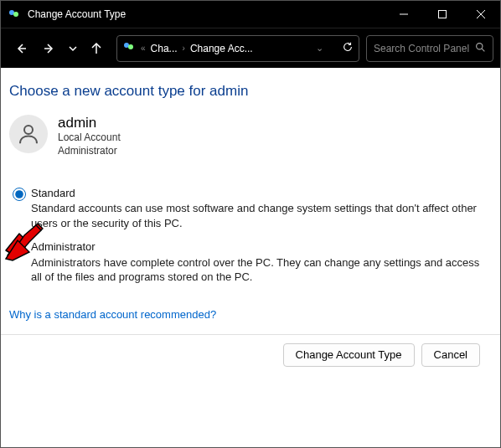 The image size is (501, 448). Describe the element at coordinates (349, 355) in the screenshot. I see `change-account-type-button: Change Account Type` at that location.